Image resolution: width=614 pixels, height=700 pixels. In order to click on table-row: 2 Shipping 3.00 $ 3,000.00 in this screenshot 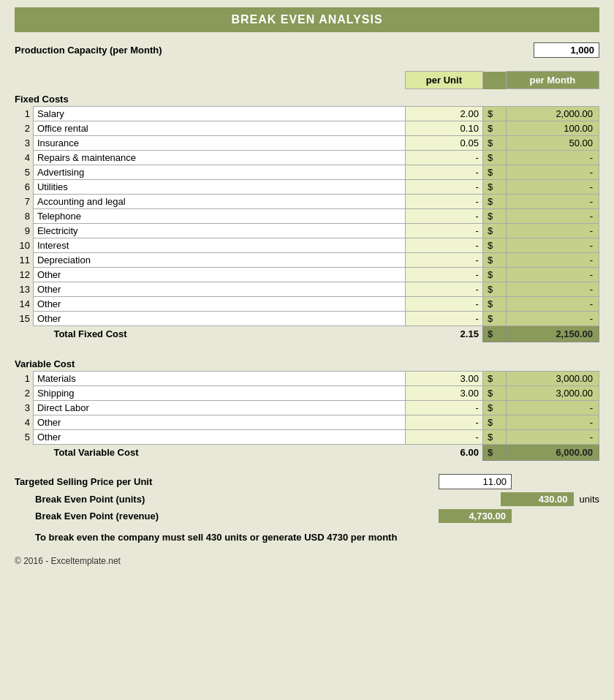, I will do `click(307, 393)`.